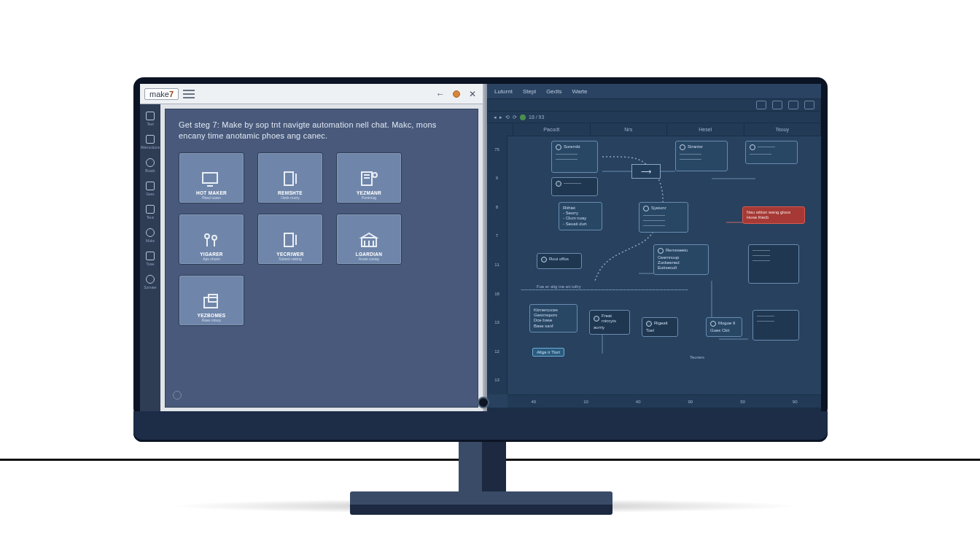 Image resolution: width=980 pixels, height=560 pixels. What do you see at coordinates (664, 401) in the screenshot?
I see `ruler-x: 401040 905090` at bounding box center [664, 401].